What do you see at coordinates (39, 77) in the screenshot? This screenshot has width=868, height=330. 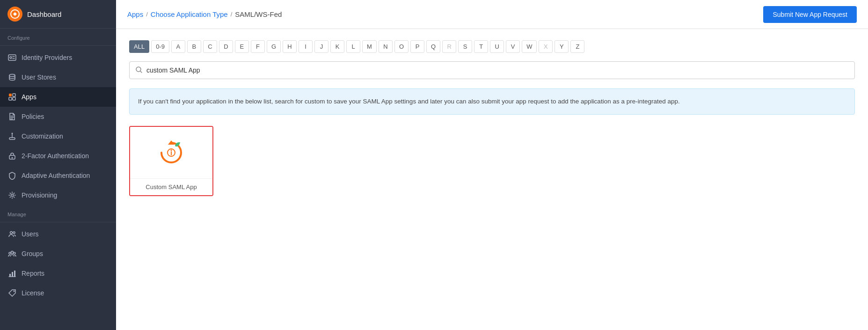 I see `sidebar-item-label: User Stores` at bounding box center [39, 77].